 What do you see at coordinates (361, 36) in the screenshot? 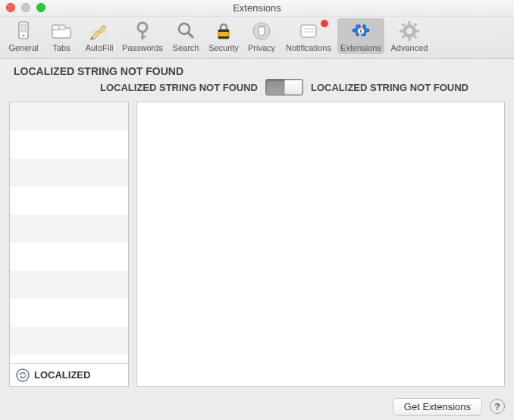
I see `tab-extensions: Extensions` at bounding box center [361, 36].